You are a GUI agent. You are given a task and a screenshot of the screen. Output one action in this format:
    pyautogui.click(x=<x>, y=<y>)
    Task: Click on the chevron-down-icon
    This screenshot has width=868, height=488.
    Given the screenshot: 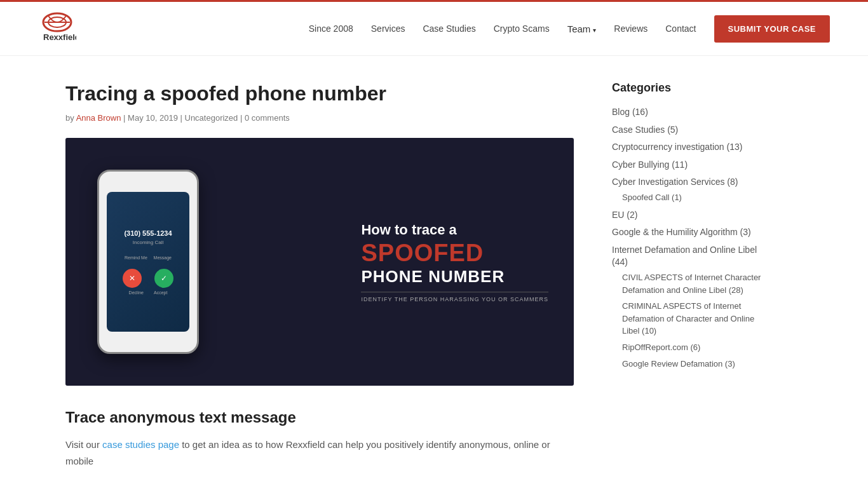 What is the action you would take?
    pyautogui.click(x=595, y=29)
    